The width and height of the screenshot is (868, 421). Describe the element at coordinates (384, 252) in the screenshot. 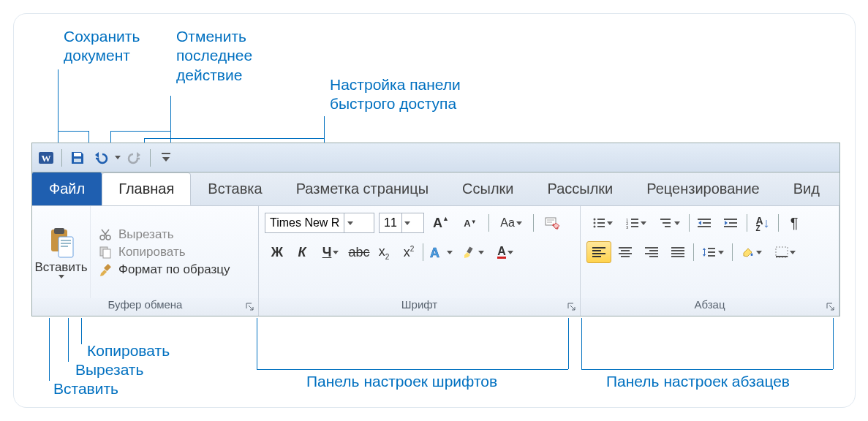

I see `subscript-button: x2` at that location.